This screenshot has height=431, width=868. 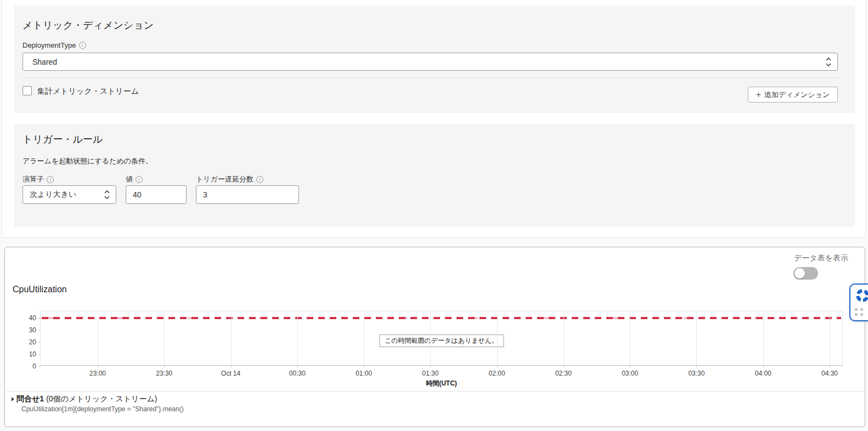 What do you see at coordinates (830, 373) in the screenshot?
I see `x-tick-label: 04:30` at bounding box center [830, 373].